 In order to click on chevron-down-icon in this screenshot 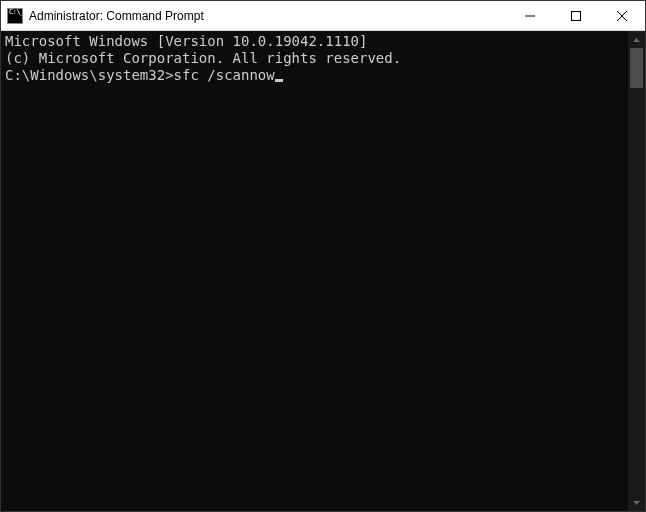, I will do `click(636, 503)`.